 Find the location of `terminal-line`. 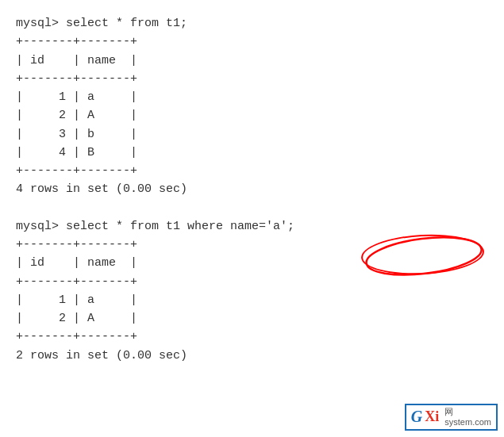

terminal-line is located at coordinates (252, 208).